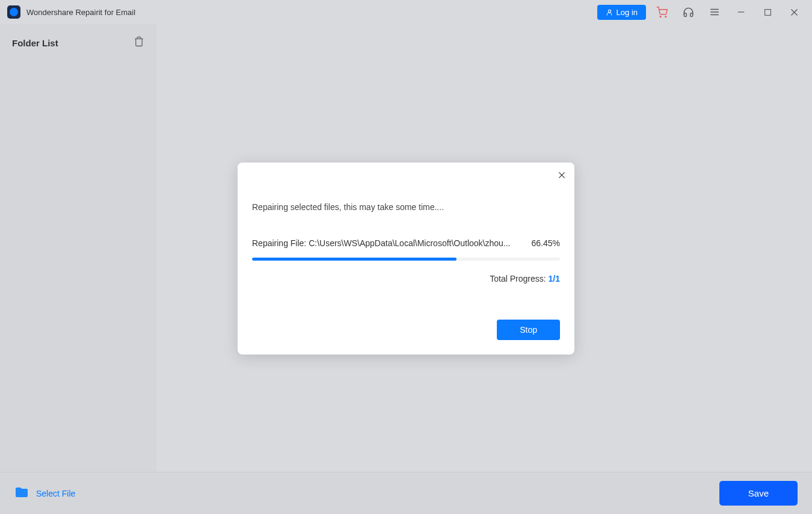 The image size is (812, 514). Describe the element at coordinates (406, 12) in the screenshot. I see `titlebar: Wondershare Repairit for Email Log in` at that location.